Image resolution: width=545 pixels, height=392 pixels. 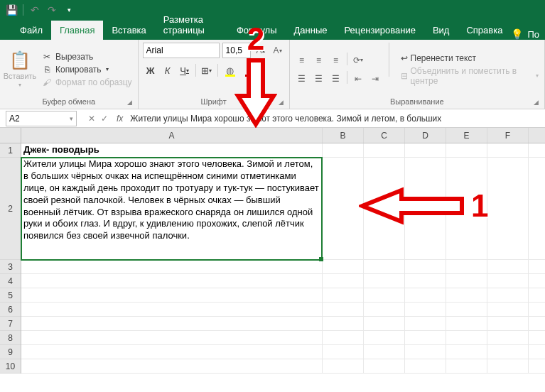 What do you see at coordinates (10, 324) in the screenshot?
I see `row-header: 7` at bounding box center [10, 324].